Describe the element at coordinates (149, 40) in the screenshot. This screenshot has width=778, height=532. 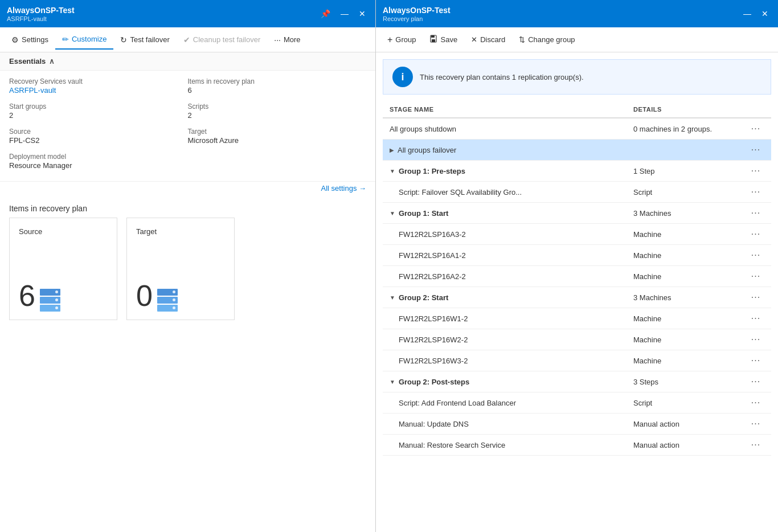
I see `test-failover-label: Test failover` at that location.